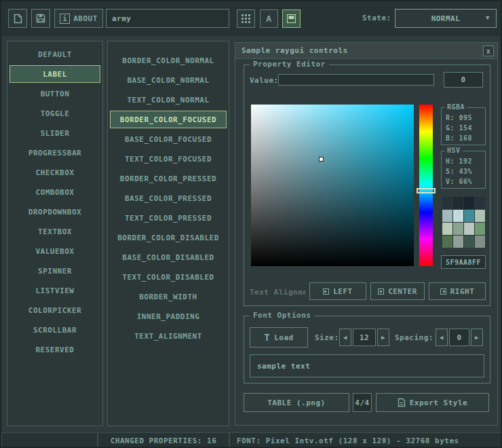 This screenshot has height=448, width=502. I want to click on list-item-text_color_pressed: TEXT_COLOR_PRESSED, so click(168, 218).